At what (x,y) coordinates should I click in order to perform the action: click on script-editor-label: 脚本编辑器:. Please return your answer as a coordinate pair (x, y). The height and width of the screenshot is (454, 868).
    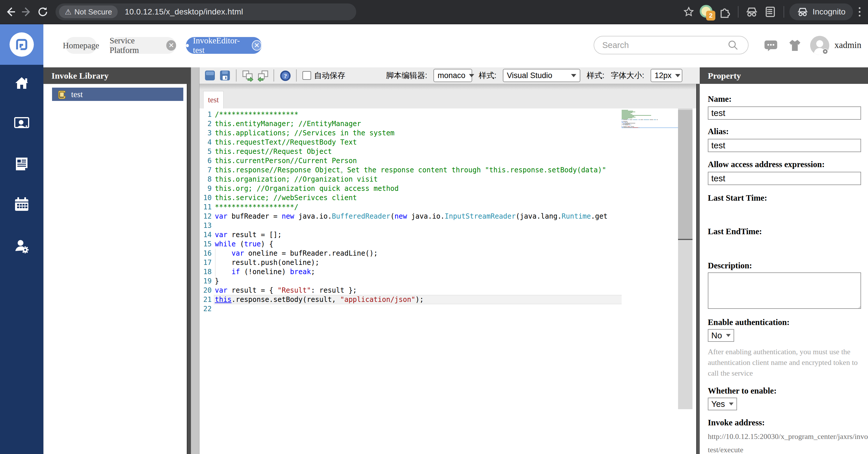
    Looking at the image, I should click on (407, 75).